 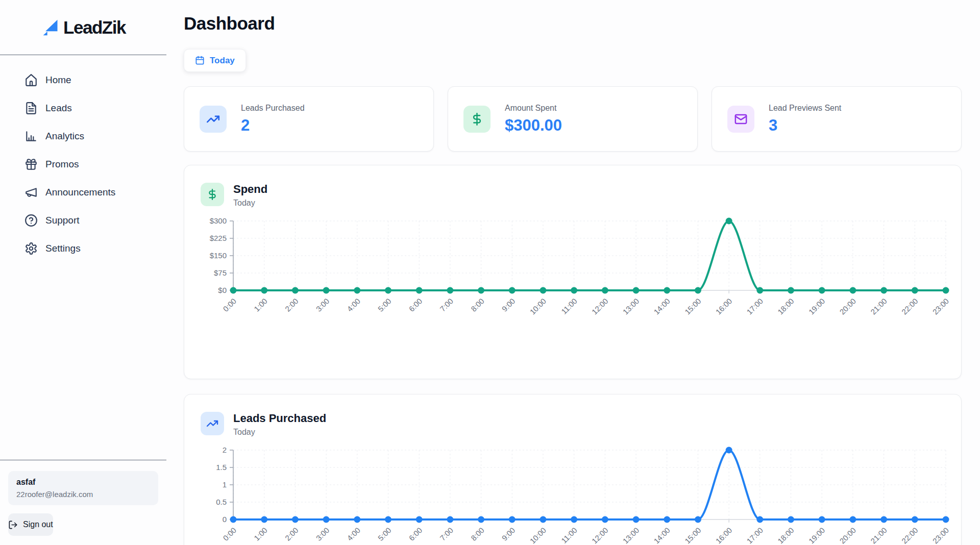 I want to click on sidebar-item-label: Home, so click(x=58, y=80).